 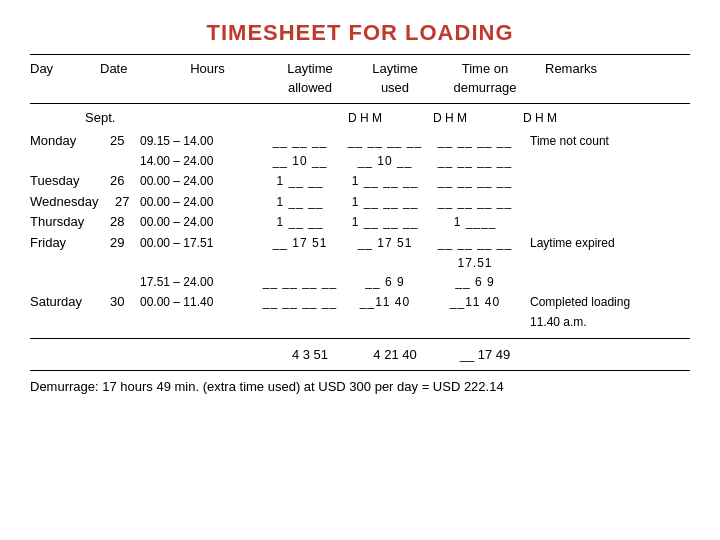 What do you see at coordinates (70, 302) in the screenshot?
I see `day-saturday: Saturday` at bounding box center [70, 302].